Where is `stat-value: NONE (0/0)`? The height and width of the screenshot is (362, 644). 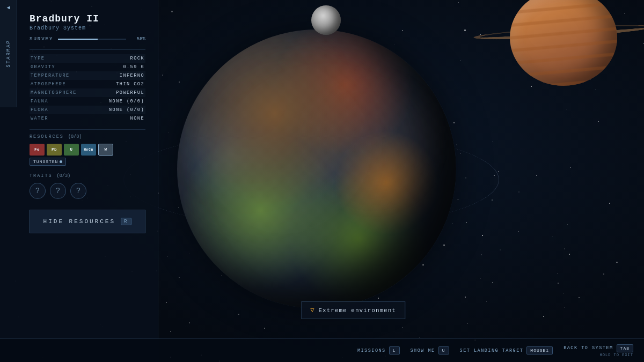
stat-value: NONE (0/0) is located at coordinates (119, 101).